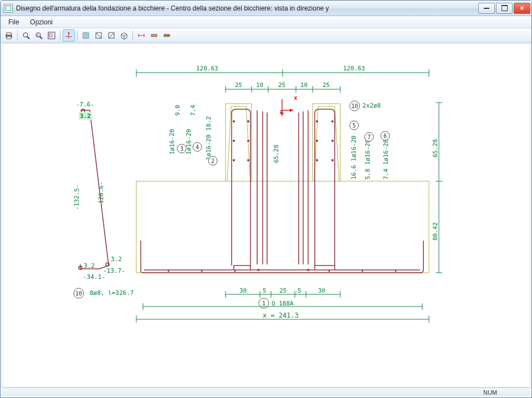 Image resolution: width=532 pixels, height=398 pixels. I want to click on dim-v-left1: 9.0, so click(177, 110).